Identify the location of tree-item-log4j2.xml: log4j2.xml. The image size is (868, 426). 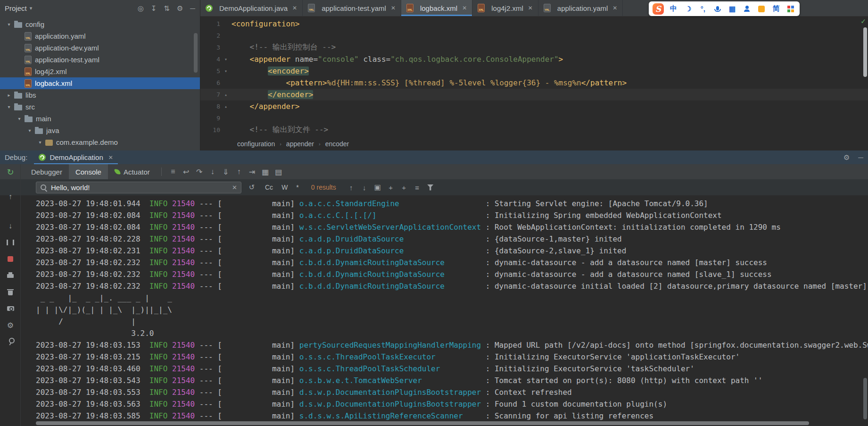
(100, 72).